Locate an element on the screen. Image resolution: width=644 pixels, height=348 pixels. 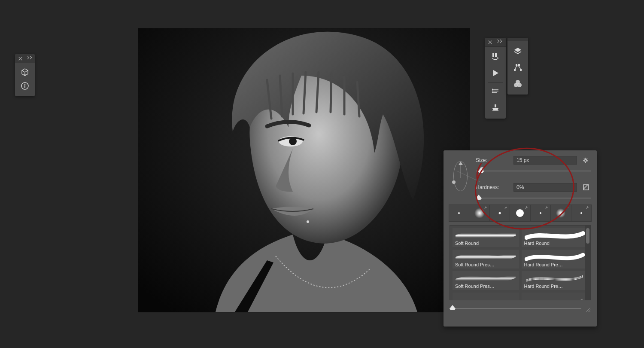
paths-panel-button is located at coordinates (518, 67).